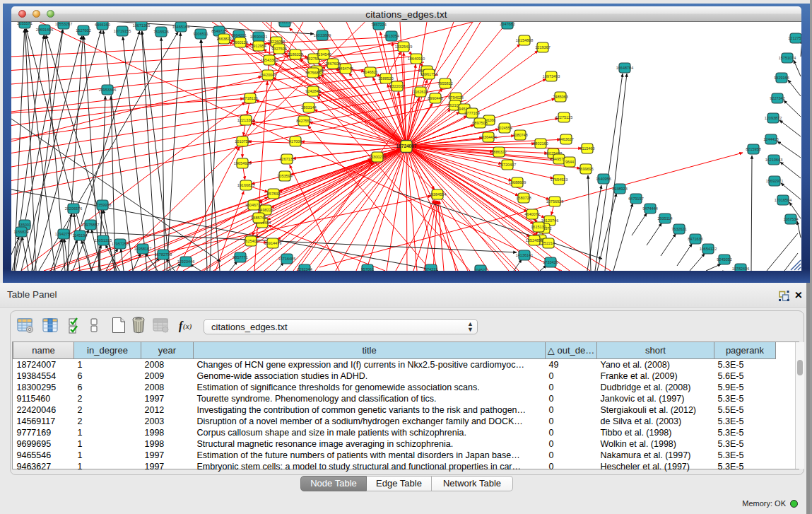 This screenshot has width=812, height=514. What do you see at coordinates (273, 194) in the screenshot?
I see `svg-text: 857832` at bounding box center [273, 194].